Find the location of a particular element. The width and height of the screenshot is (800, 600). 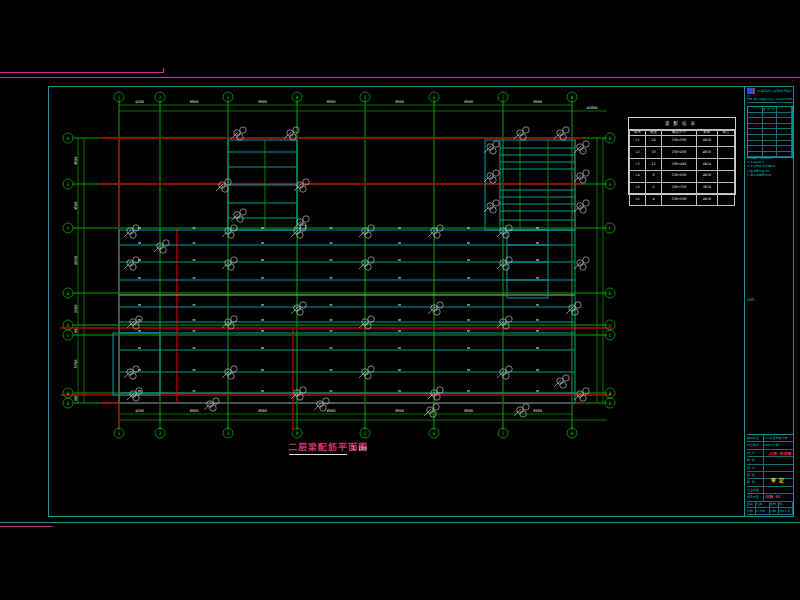

schedule-cell: 4Φ18 is located at coordinates (706, 141).